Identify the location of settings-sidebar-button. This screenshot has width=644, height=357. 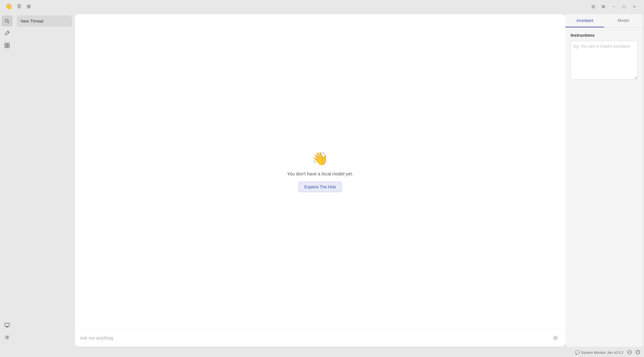
(7, 337).